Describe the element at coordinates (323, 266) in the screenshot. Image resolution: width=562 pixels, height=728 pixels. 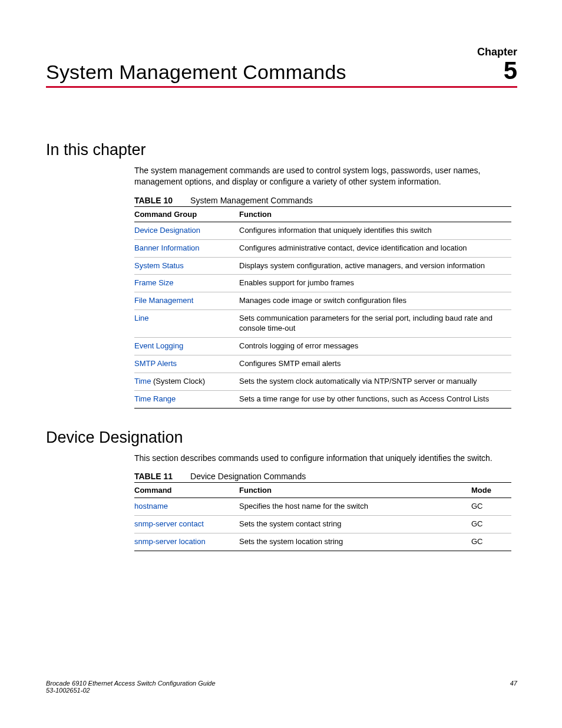
I see `table-row: System StatusDisplays system configurati…` at that location.